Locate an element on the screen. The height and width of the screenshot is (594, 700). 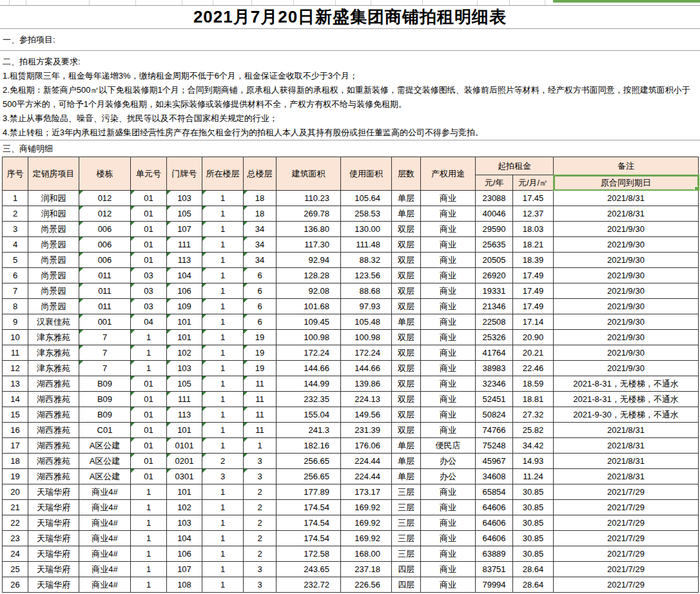
cell: 03 is located at coordinates (149, 276).